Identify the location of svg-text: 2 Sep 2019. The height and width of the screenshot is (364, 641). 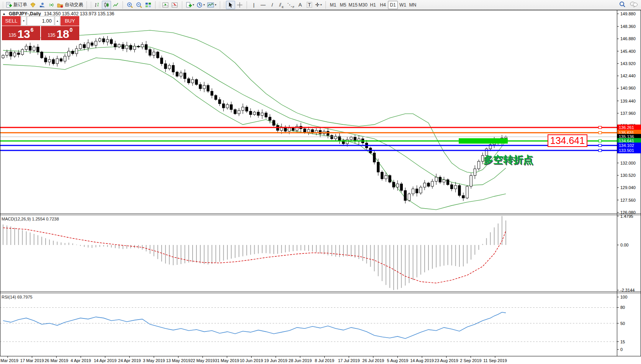
(471, 361).